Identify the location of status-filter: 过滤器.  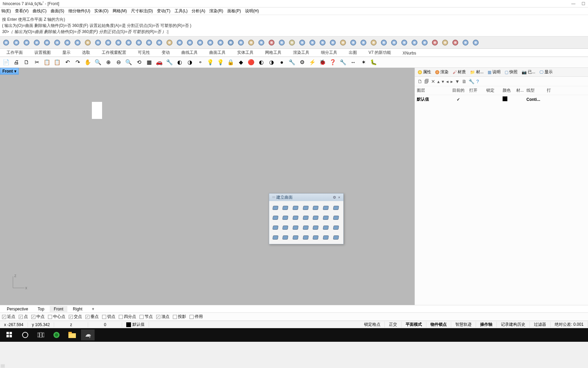
(540, 324).